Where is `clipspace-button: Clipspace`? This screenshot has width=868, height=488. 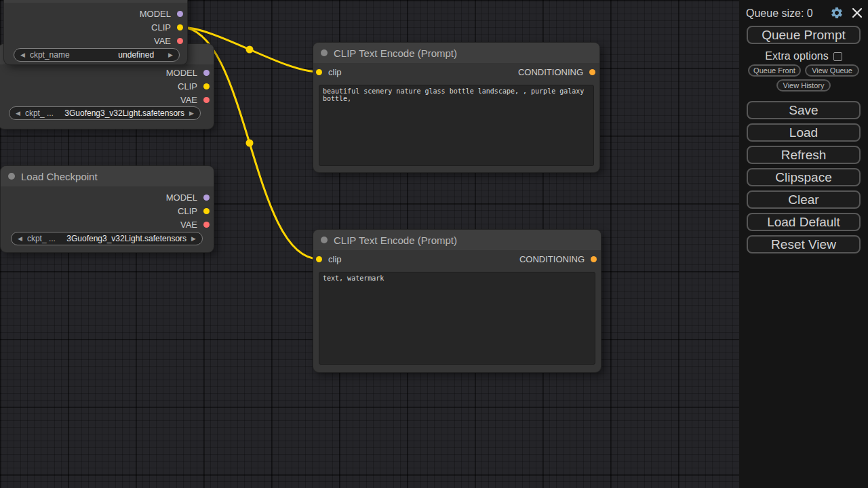 clipspace-button: Clipspace is located at coordinates (804, 178).